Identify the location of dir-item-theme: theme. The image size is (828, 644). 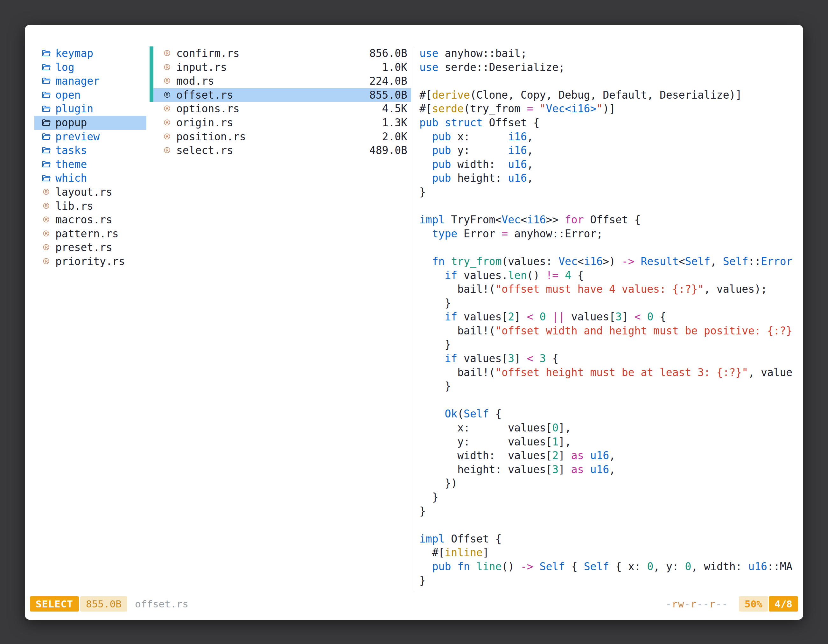
(90, 165).